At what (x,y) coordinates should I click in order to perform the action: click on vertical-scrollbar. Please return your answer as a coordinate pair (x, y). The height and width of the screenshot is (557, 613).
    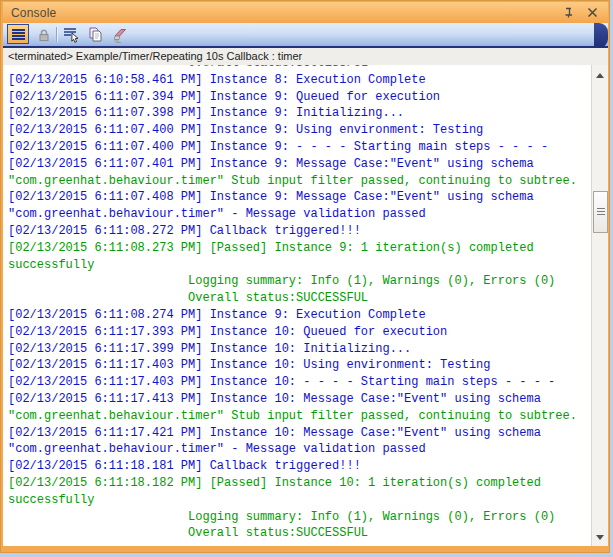
    Looking at the image, I should click on (600, 306).